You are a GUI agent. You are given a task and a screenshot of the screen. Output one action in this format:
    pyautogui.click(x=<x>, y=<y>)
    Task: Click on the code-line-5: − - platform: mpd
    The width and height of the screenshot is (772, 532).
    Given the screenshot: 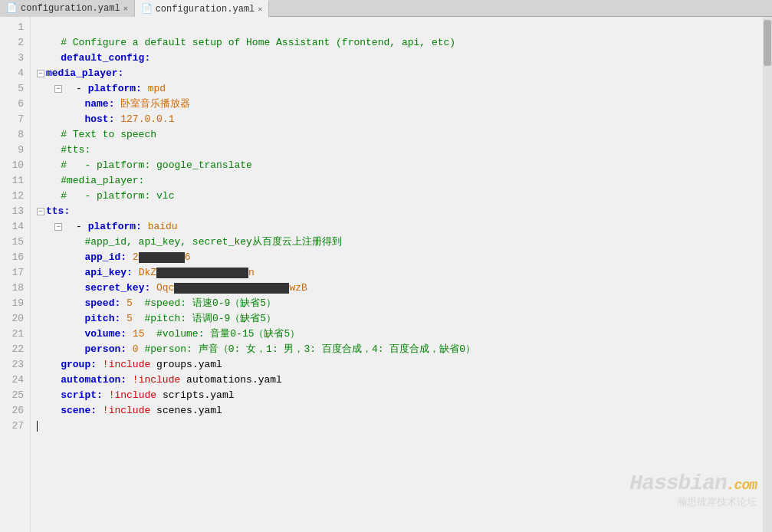 What is the action you would take?
    pyautogui.click(x=405, y=89)
    